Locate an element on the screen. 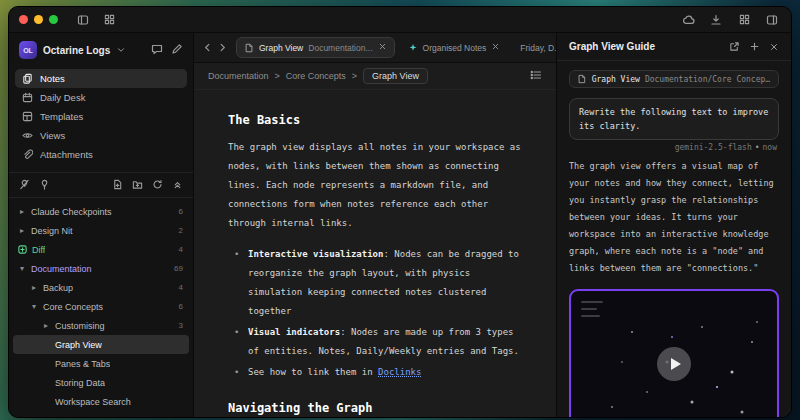  tab-organised-notes: Organised Notes is located at coordinates (454, 48).